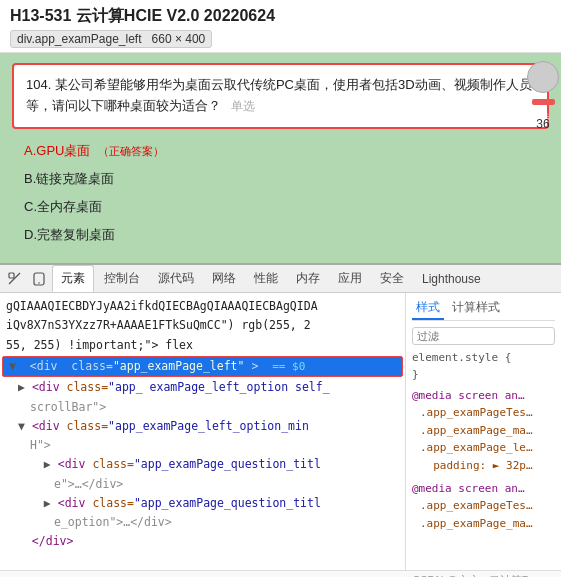 This screenshot has height=577, width=561. Describe the element at coordinates (484, 466) in the screenshot. I see `style-prop-1d: padding: ► 32p…` at that location.